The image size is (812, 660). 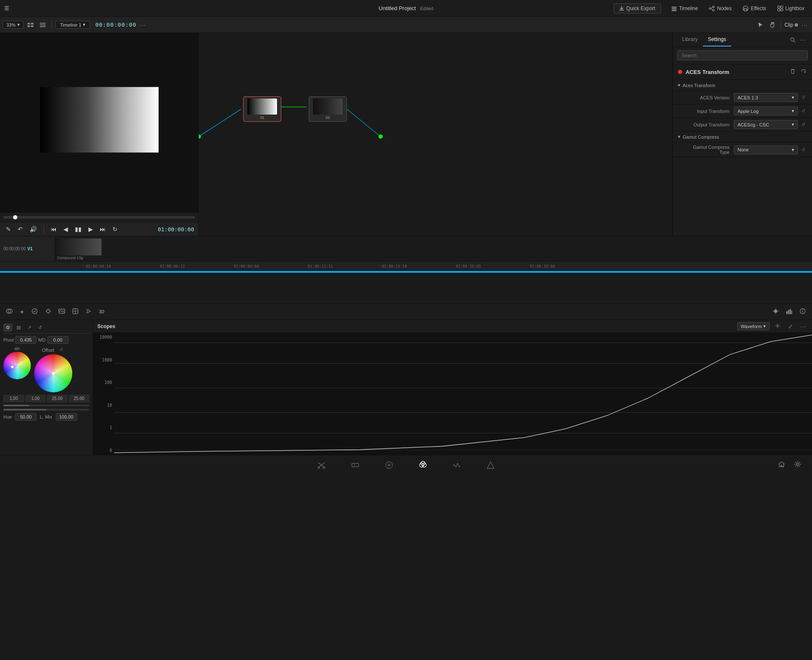 What do you see at coordinates (685, 8) in the screenshot?
I see `timeline-nav-button: Timeline` at bounding box center [685, 8].